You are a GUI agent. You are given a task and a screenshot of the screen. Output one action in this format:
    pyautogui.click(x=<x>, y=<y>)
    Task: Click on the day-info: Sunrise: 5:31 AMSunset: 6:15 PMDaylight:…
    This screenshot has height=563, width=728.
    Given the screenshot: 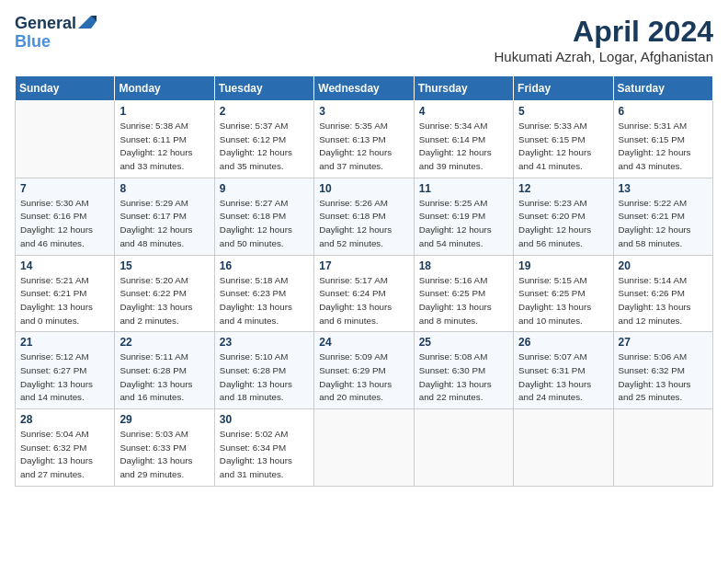 What is the action you would take?
    pyautogui.click(x=664, y=147)
    